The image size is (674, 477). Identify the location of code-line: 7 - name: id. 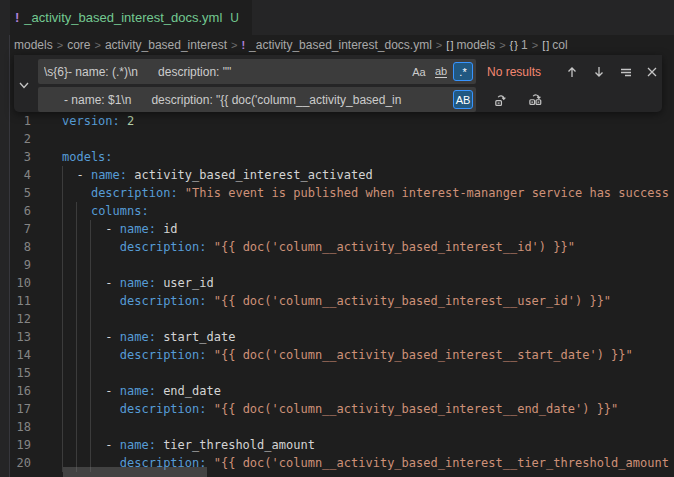
(337, 229).